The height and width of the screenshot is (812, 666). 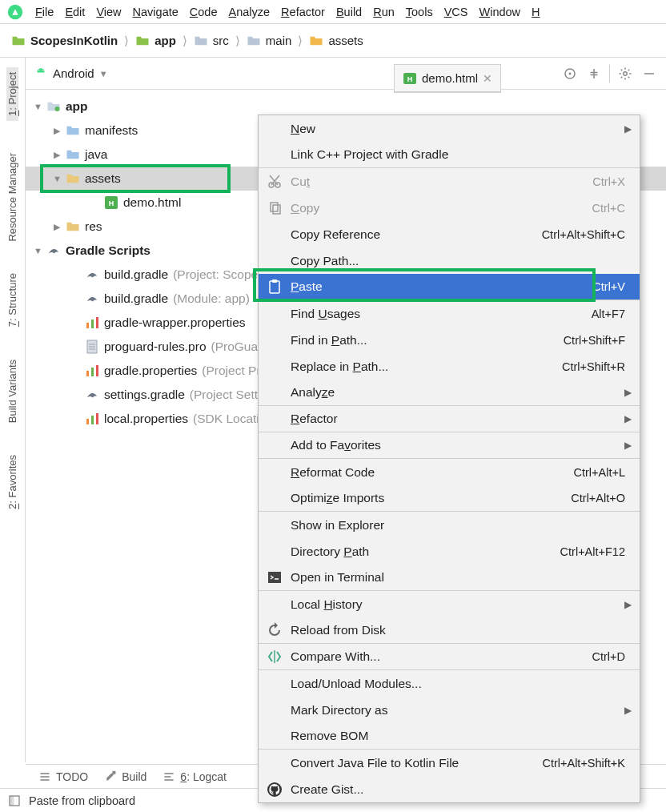 What do you see at coordinates (384, 12) in the screenshot?
I see `menu-run: Run` at bounding box center [384, 12].